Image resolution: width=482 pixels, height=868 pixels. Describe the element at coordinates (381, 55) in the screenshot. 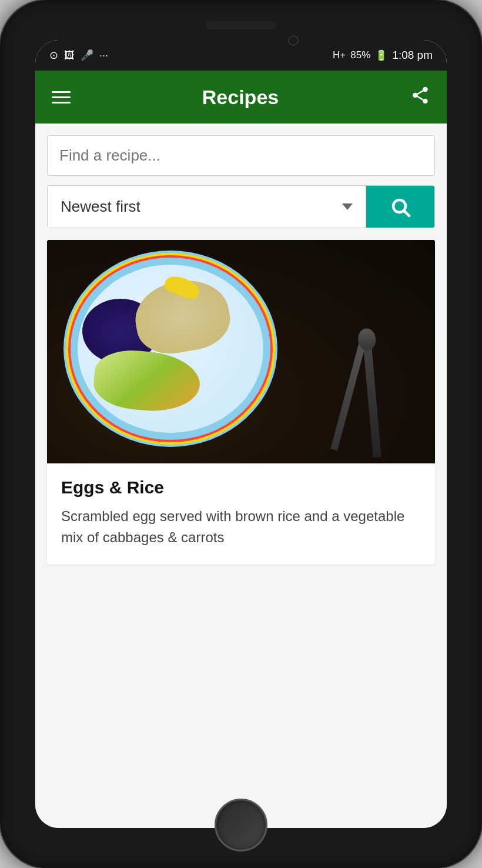

I see `battery-icon: 🔋` at that location.